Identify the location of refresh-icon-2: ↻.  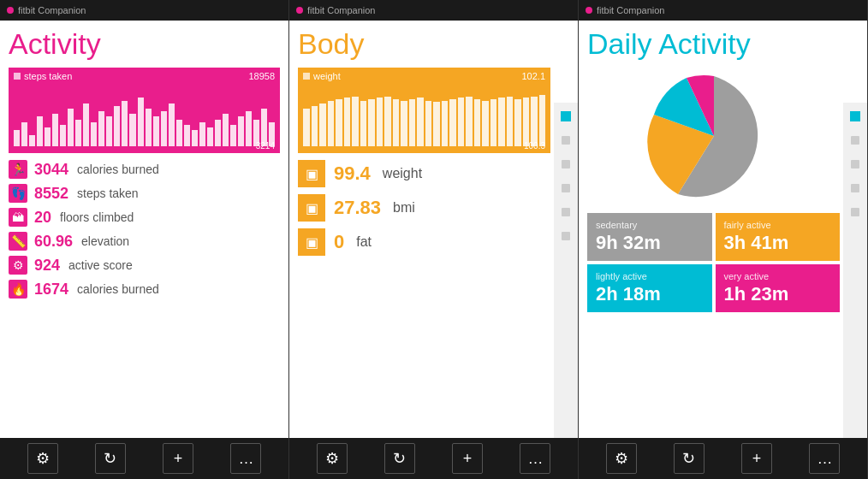
(400, 458).